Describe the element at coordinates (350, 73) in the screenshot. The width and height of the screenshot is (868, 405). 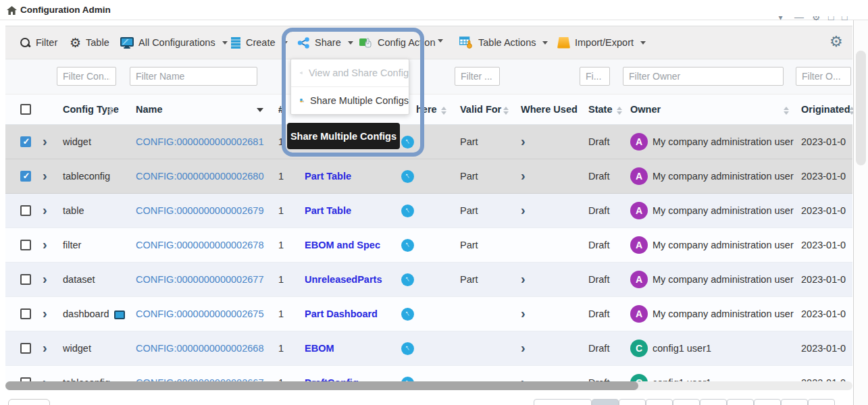
I see `menu-item-view-and-share-config: View and Share Config` at that location.